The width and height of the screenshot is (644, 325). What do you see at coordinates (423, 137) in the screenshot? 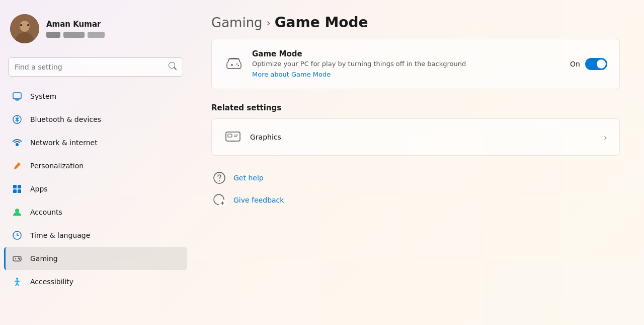
I see `related-item-graphics-label: Graphics` at bounding box center [423, 137].